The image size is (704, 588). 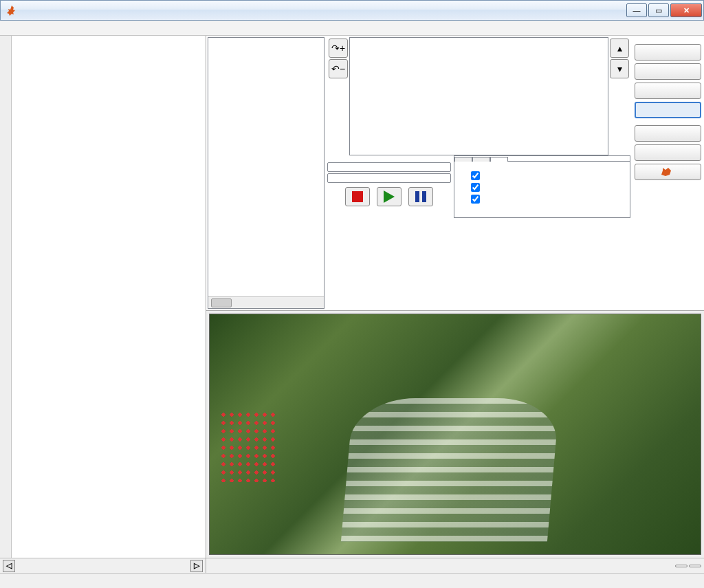 What do you see at coordinates (667, 172) in the screenshot?
I see `fox-icon` at bounding box center [667, 172].